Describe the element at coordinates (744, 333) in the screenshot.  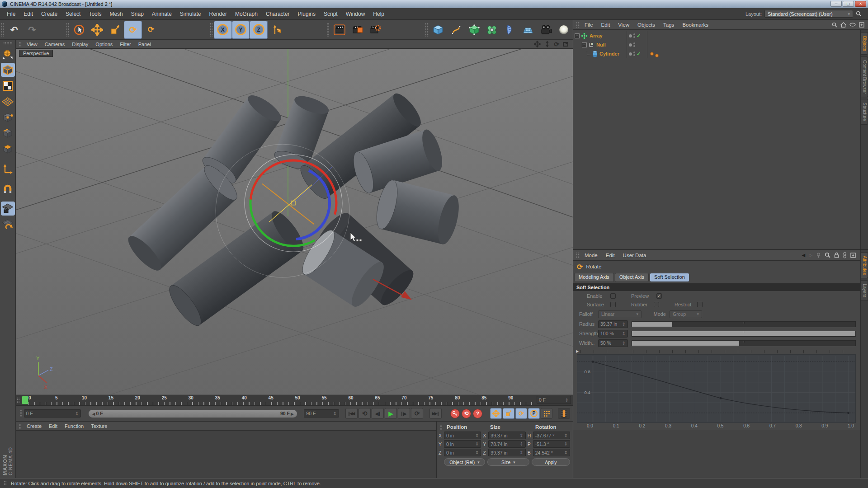
I see `strength-slider` at that location.